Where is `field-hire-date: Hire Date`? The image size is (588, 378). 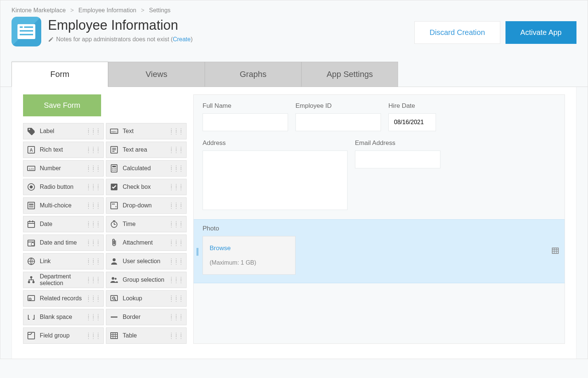
field-hire-date: Hire Date is located at coordinates (412, 117).